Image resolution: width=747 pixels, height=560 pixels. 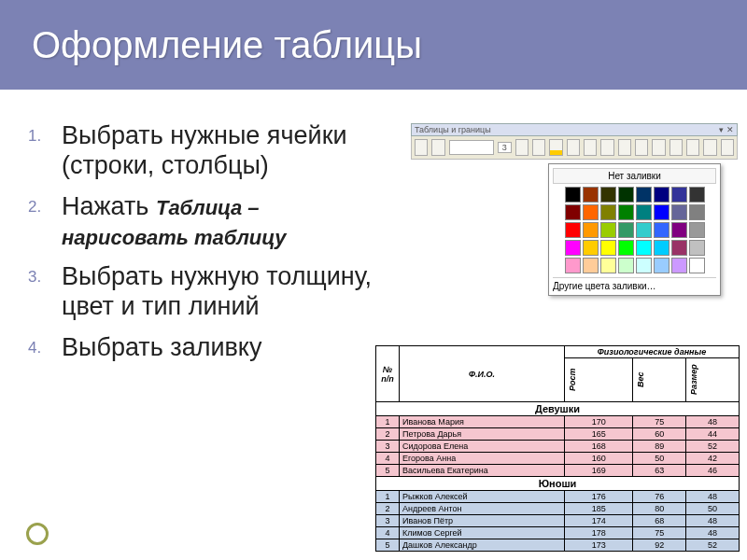 What do you see at coordinates (388, 521) in the screenshot?
I see `table-cell: 3` at bounding box center [388, 521].